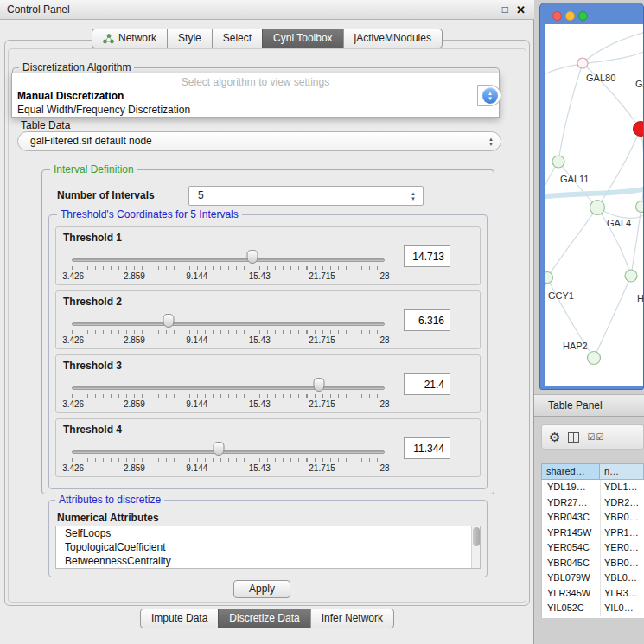 Image resolution: width=644 pixels, height=644 pixels. What do you see at coordinates (571, 503) in the screenshot?
I see `cell: YDR27…` at bounding box center [571, 503].